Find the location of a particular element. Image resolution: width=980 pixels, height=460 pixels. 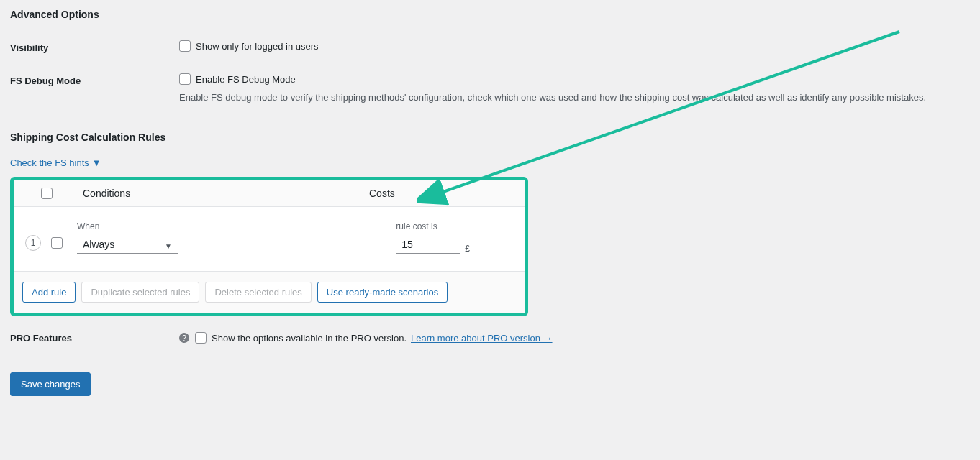

hints-link: Check the FS hints ▼ is located at coordinates (56, 162).